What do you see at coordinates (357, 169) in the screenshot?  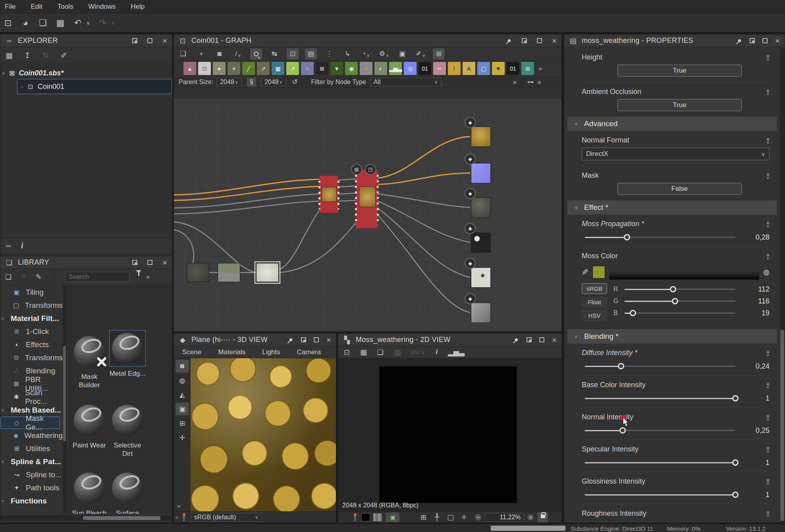 I see `node-badge-icon: ▤` at bounding box center [357, 169].